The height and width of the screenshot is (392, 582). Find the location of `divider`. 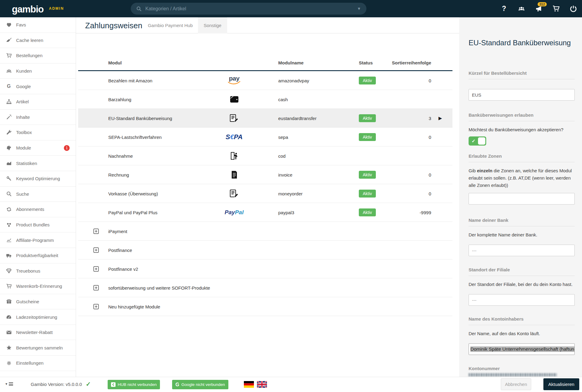

divider is located at coordinates (522, 226).